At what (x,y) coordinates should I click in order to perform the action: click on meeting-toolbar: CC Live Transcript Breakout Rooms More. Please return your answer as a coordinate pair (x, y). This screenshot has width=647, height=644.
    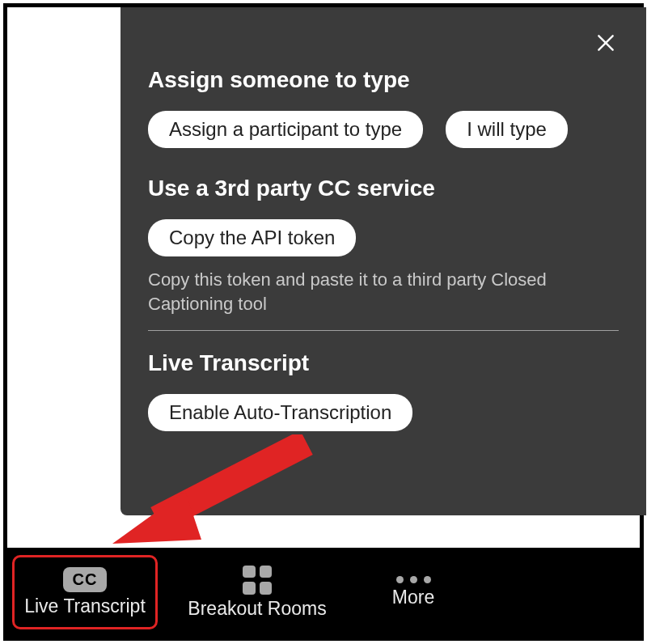
    Looking at the image, I should click on (324, 592).